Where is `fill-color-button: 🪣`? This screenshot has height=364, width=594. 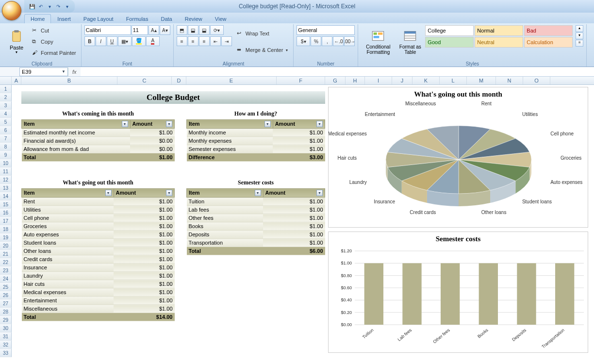
fill-color-button: 🪣 is located at coordinates (139, 41).